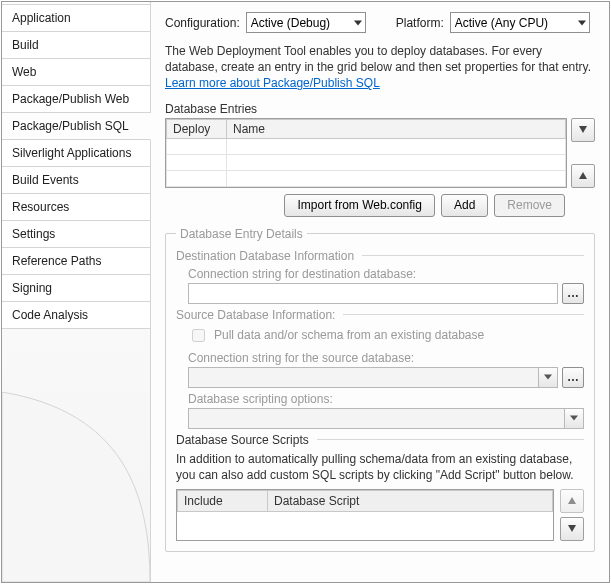  What do you see at coordinates (530, 206) in the screenshot?
I see `remove-entry-button: Remove` at bounding box center [530, 206].